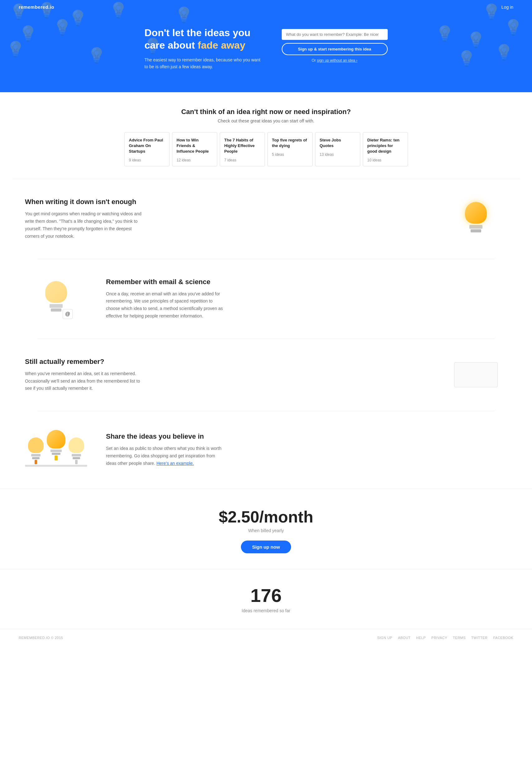 The height and width of the screenshot is (782, 532). What do you see at coordinates (445, 638) in the screenshot?
I see `footer-links: SIGN UPABOUTHELPPRIVACYTERMSTWITTERFACEB…` at bounding box center [445, 638].